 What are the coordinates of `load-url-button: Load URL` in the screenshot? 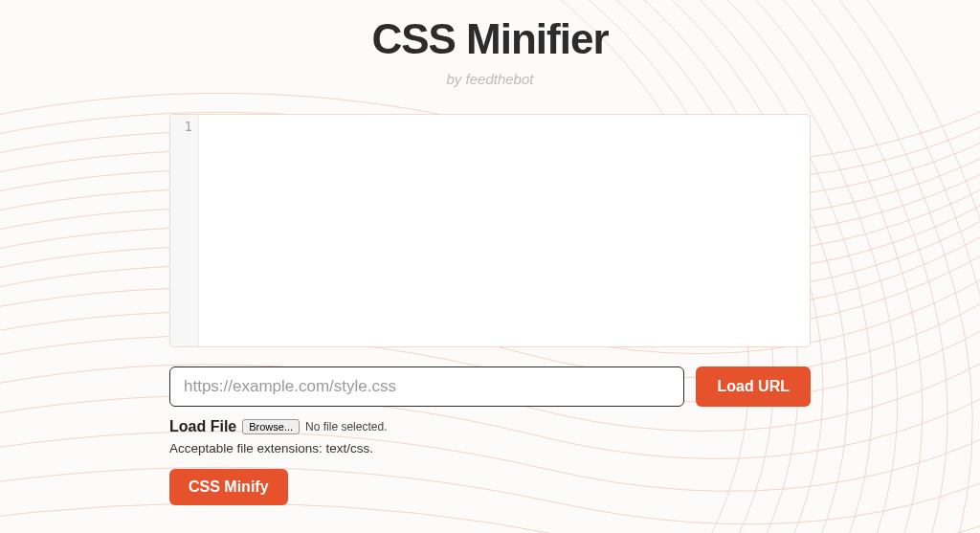 It's located at (753, 387).